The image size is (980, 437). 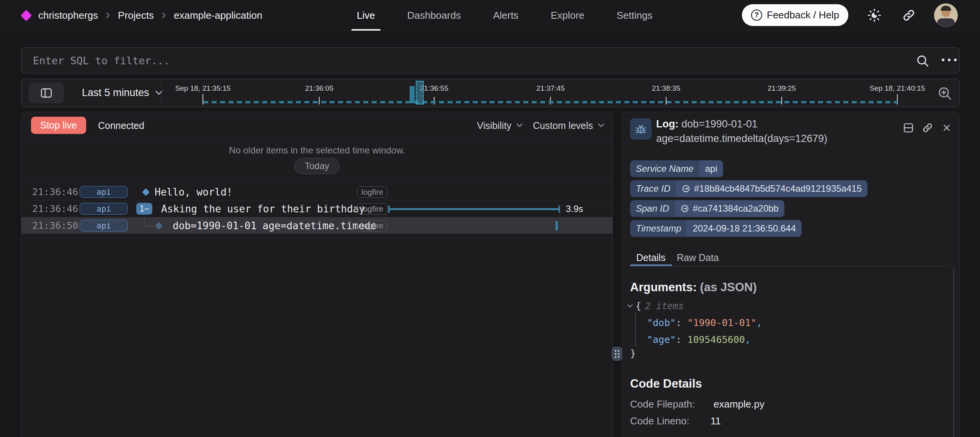 What do you see at coordinates (651, 258) in the screenshot?
I see `tab-details: Details` at bounding box center [651, 258].